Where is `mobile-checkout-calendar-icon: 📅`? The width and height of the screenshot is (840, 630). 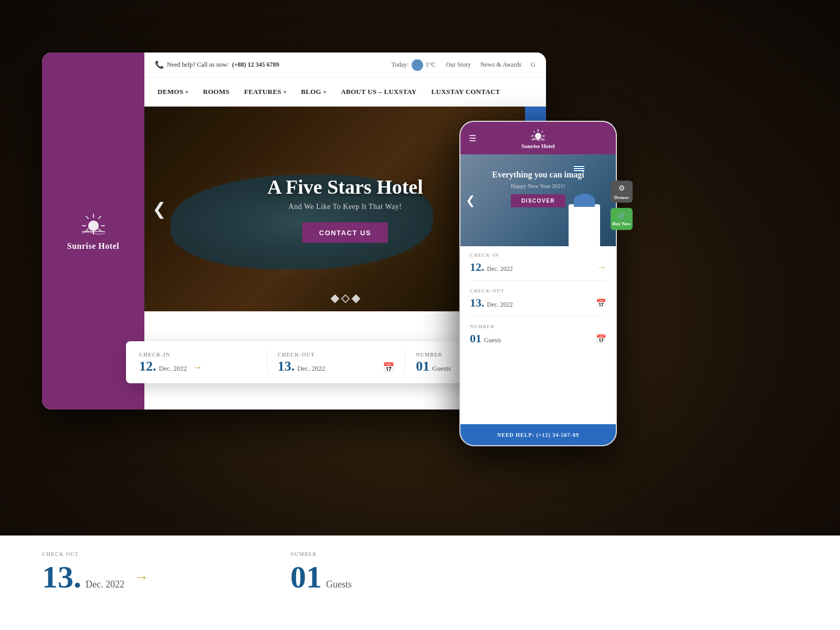
mobile-checkout-calendar-icon: 📅 is located at coordinates (601, 303).